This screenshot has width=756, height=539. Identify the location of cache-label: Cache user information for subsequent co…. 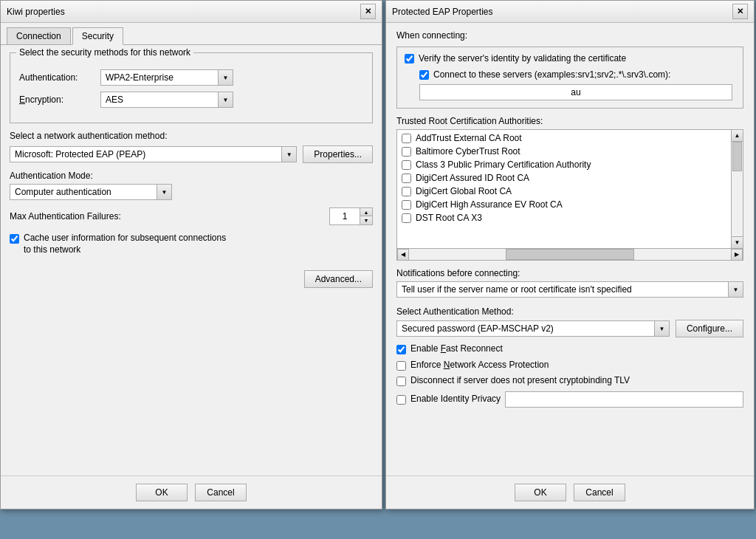
(125, 244).